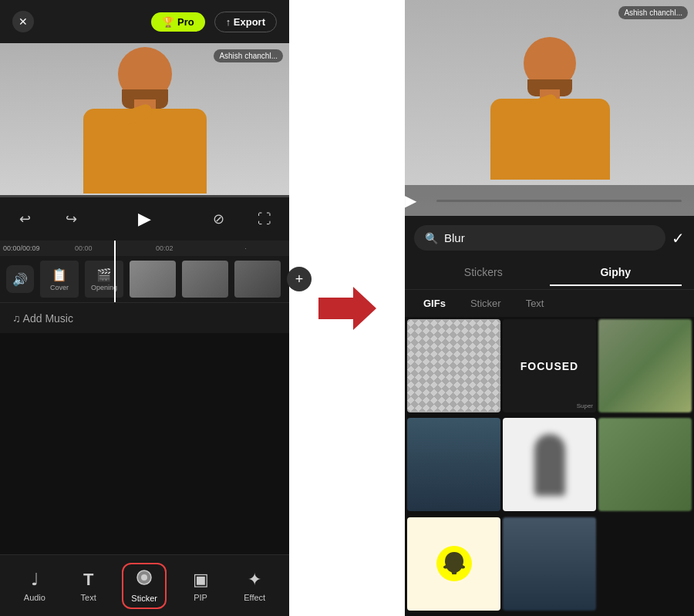 This screenshot has height=616, width=694. Describe the element at coordinates (218, 219) in the screenshot. I see `camera-off-button: ⊘` at that location.